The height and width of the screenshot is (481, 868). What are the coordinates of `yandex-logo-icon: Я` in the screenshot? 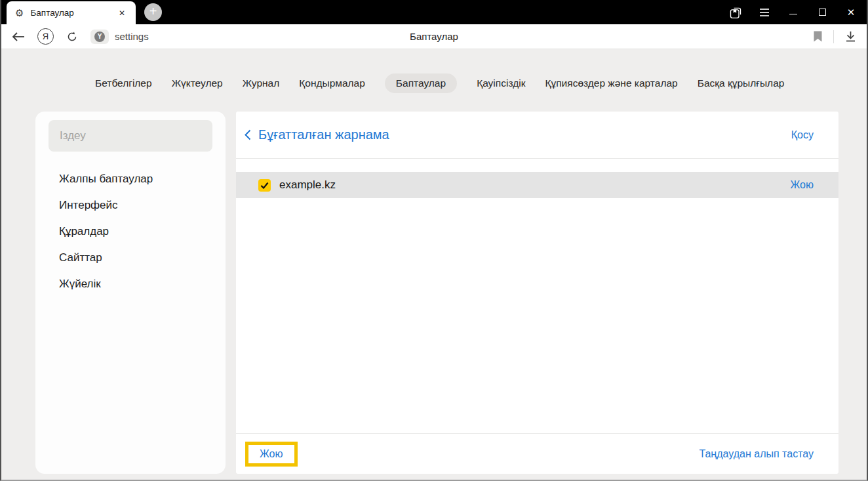 It's located at (46, 37).